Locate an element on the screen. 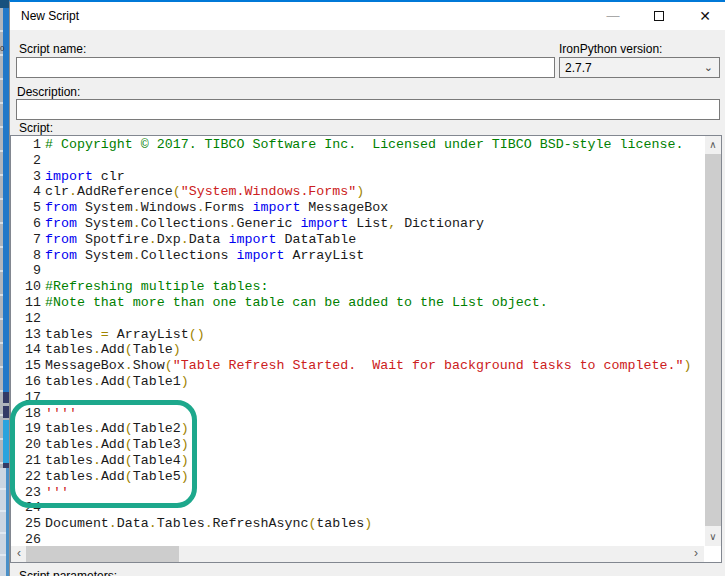  line-number: 15 is located at coordinates (26, 366).